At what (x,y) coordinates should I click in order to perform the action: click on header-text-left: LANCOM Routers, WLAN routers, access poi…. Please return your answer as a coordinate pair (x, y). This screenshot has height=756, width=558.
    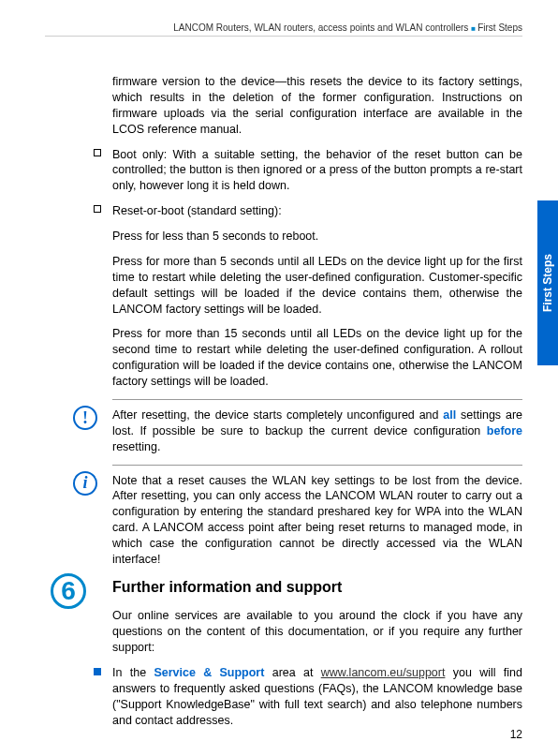
    Looking at the image, I should click on (320, 28).